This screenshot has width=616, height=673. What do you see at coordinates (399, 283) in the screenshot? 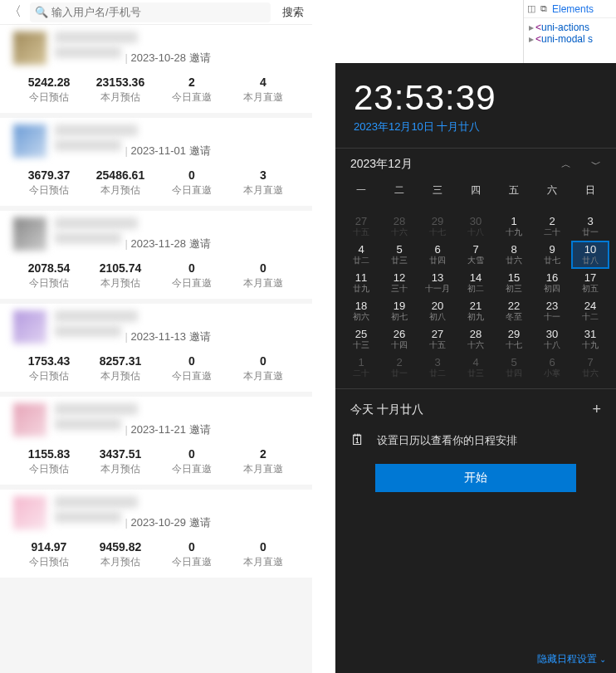
I see `calendar-day: 12三十` at bounding box center [399, 283].